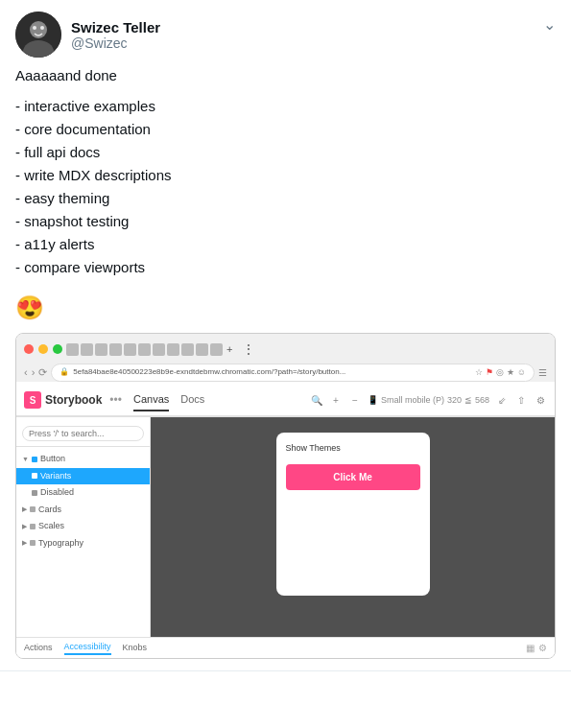  Describe the element at coordinates (353, 514) in the screenshot. I see `phone-frame: Show Themes Click Me` at that location.